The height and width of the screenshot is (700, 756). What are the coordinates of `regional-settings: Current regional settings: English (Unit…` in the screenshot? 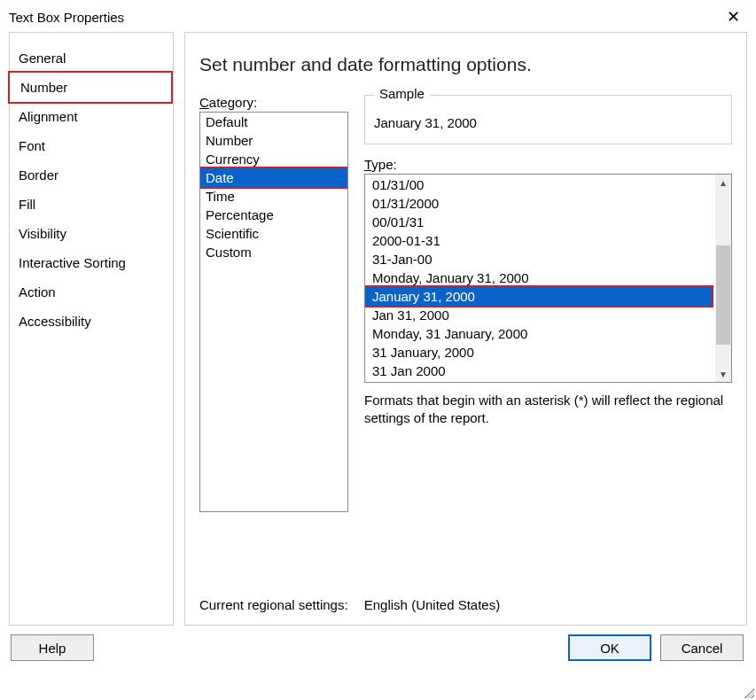 It's located at (349, 604).